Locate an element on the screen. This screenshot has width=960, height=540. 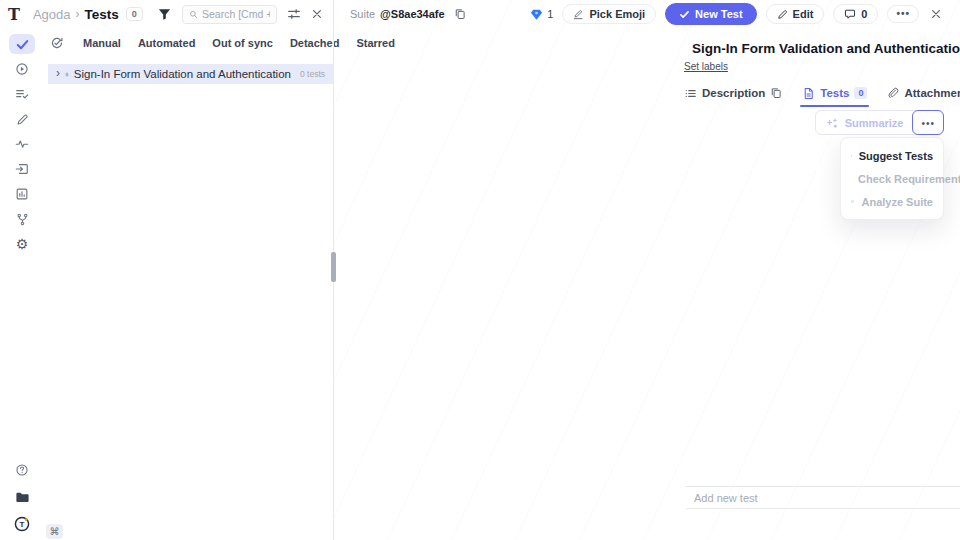
tests-count-badge: 0 is located at coordinates (134, 14).